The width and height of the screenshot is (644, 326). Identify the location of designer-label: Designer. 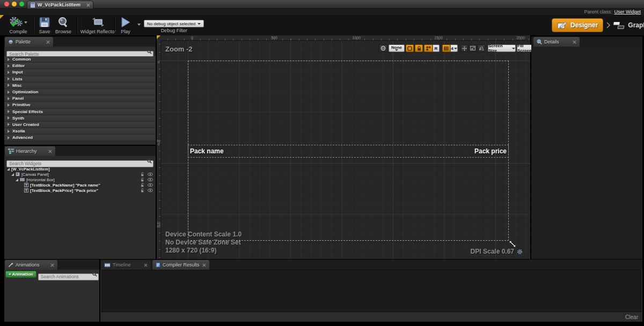
(584, 25).